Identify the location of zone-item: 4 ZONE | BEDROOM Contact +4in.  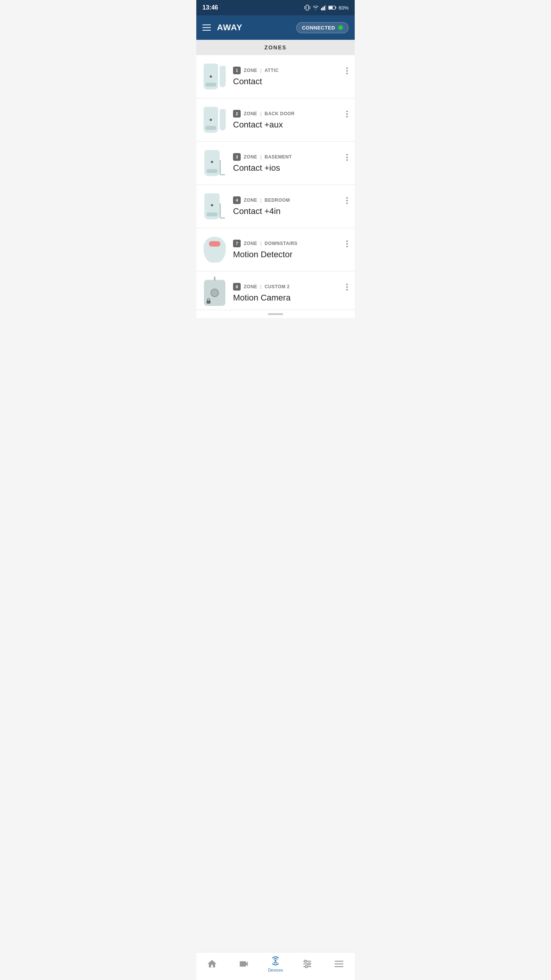
(276, 207).